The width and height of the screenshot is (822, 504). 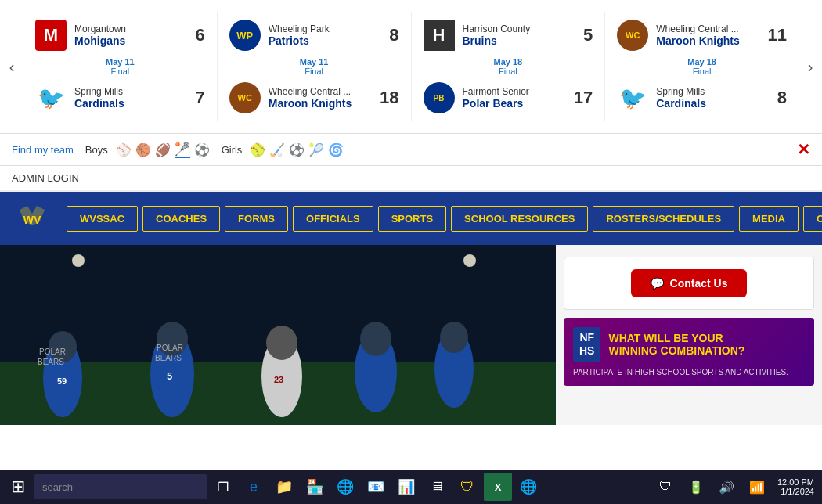 I want to click on team1-info: Wheeling Central ... Maroon Knights, so click(x=708, y=35).